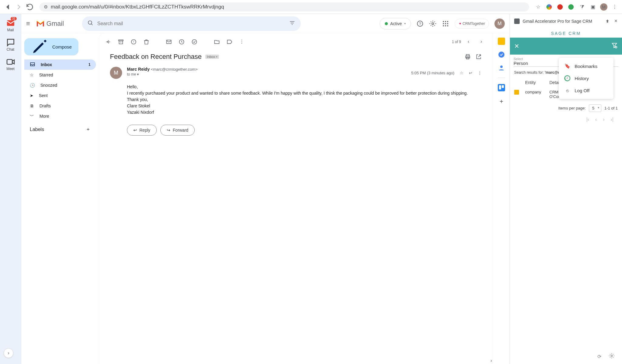 This screenshot has height=364, width=622. Describe the element at coordinates (28, 24) in the screenshot. I see `main-menu-icon: ≡` at that location.